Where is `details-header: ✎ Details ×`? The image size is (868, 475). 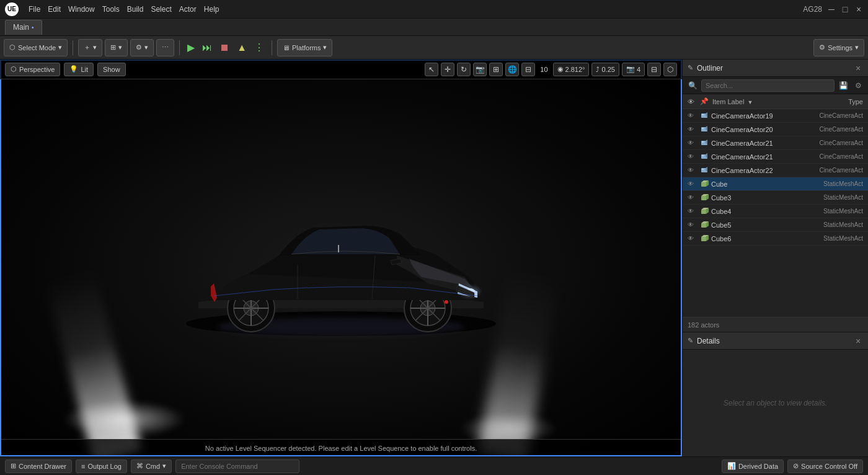 details-header: ✎ Details × is located at coordinates (775, 341).